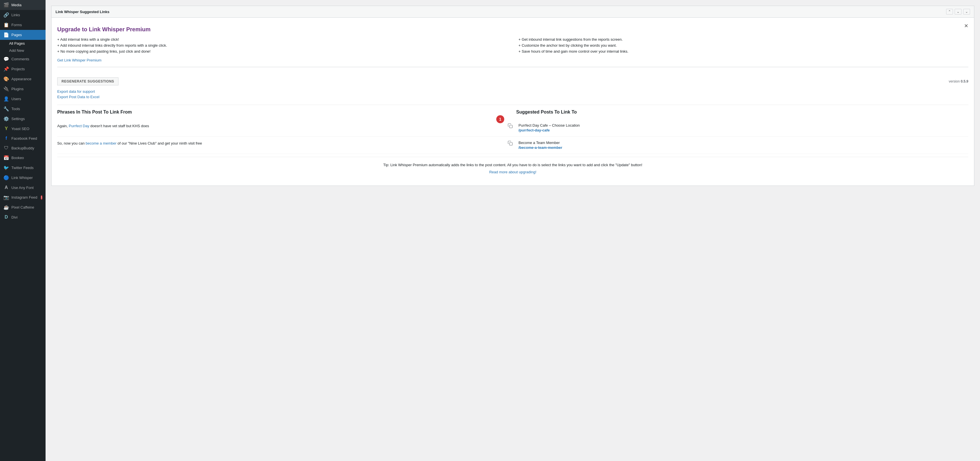 Image resolution: width=980 pixels, height=461 pixels. I want to click on export-links: Export data for support Export Post Data…, so click(513, 94).